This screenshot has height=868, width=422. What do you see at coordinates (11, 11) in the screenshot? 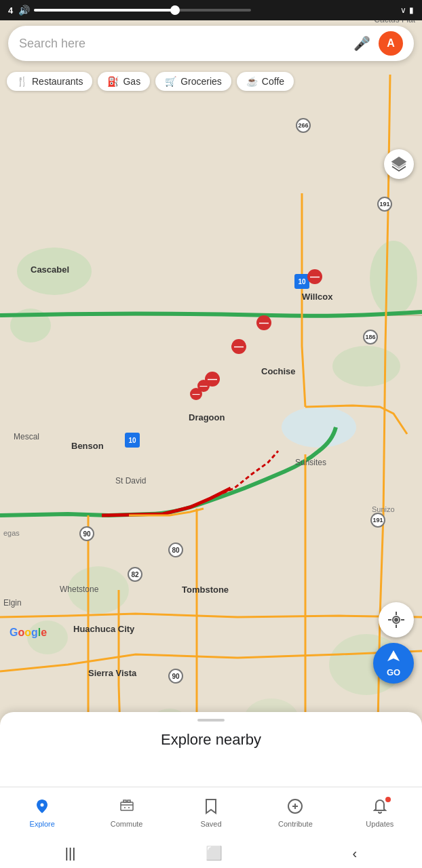
I see `status-time: 4` at bounding box center [11, 11].